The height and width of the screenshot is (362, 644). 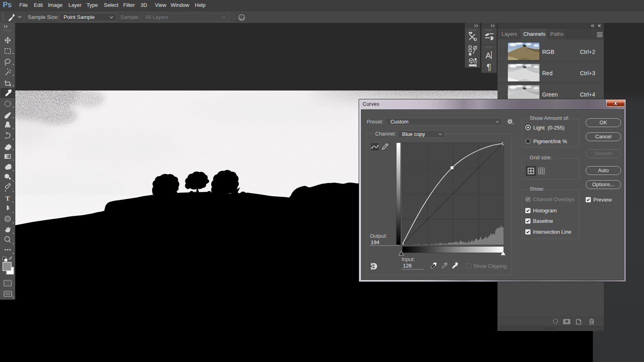 I want to click on svg-text: Paths, so click(x=557, y=34).